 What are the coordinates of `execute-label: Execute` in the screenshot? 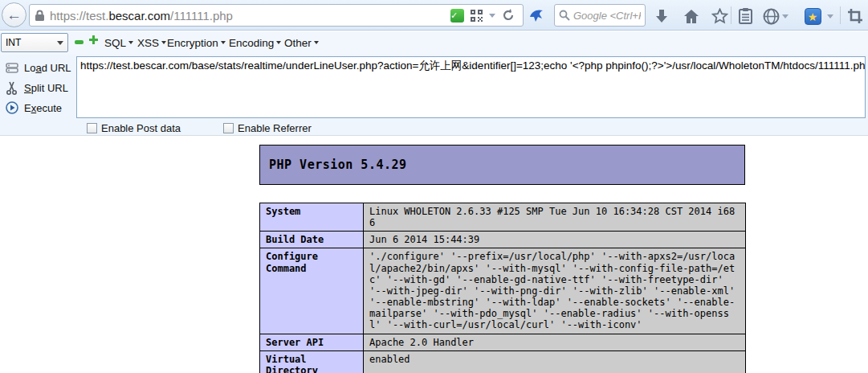 It's located at (43, 108).